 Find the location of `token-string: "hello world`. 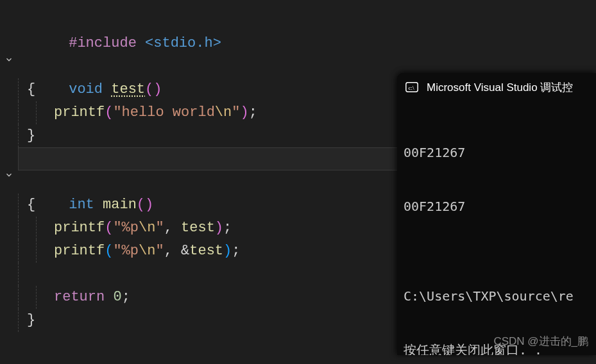

token-string: "hello world is located at coordinates (164, 113).